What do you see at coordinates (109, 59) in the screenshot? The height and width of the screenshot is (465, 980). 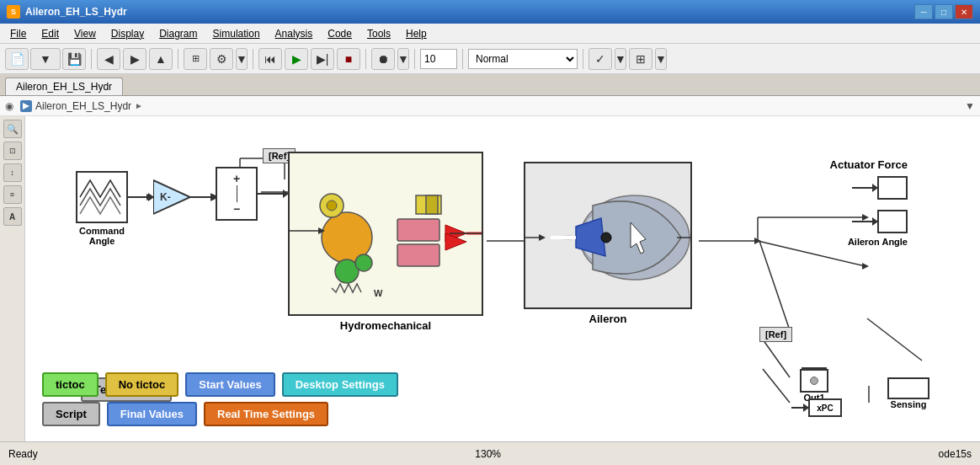 I see `back-button: ◀` at bounding box center [109, 59].